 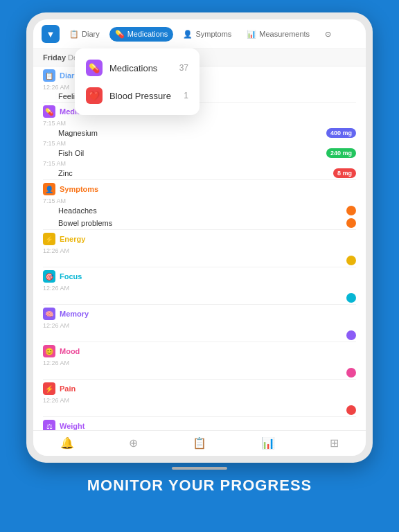 What do you see at coordinates (341, 153) in the screenshot?
I see `fish-oil-badge: 240 mg` at bounding box center [341, 153].